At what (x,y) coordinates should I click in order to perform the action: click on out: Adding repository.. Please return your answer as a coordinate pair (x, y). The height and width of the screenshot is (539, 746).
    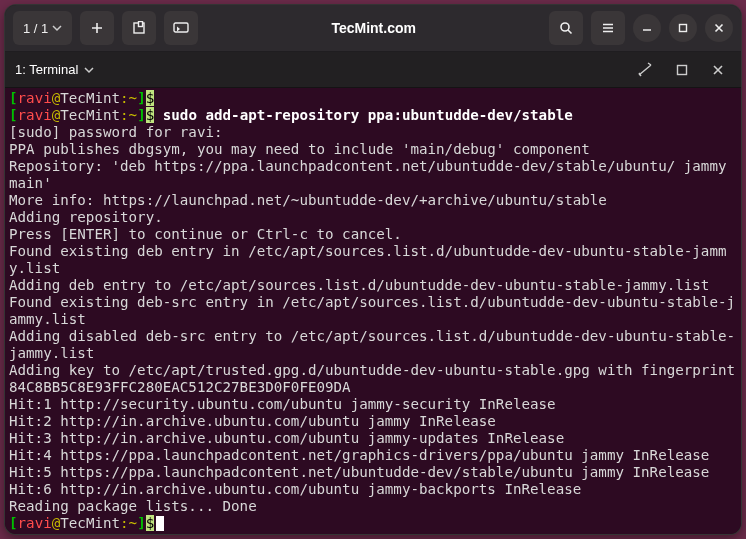
    Looking at the image, I should click on (86, 217).